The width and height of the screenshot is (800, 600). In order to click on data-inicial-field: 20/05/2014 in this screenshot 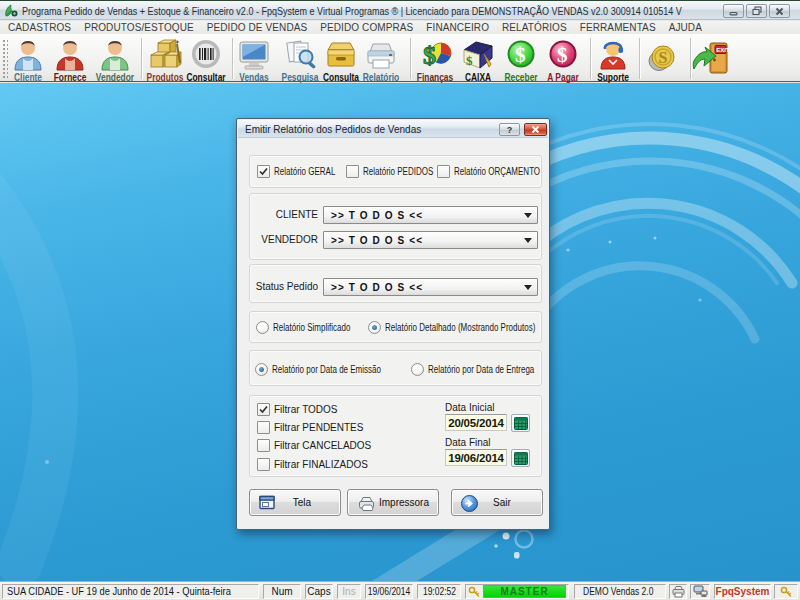, I will do `click(476, 422)`.